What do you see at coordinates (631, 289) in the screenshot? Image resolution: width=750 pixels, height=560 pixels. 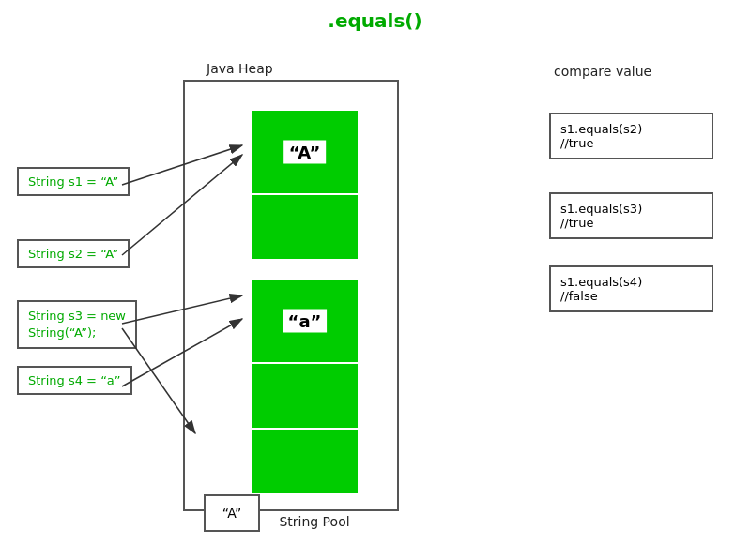 I see `compare-box-3: s1.equals(s4)//false` at bounding box center [631, 289].